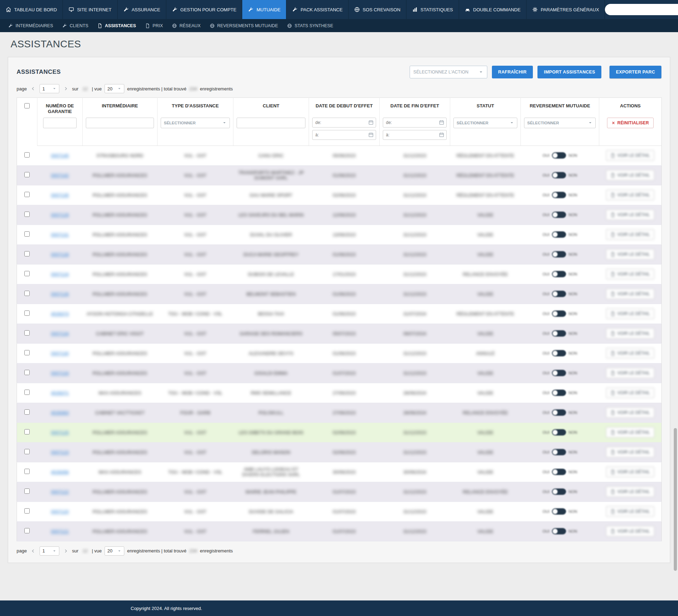 The image size is (678, 616). Describe the element at coordinates (636, 72) in the screenshot. I see `export-parc-button: EXPORTER PARC` at that location.